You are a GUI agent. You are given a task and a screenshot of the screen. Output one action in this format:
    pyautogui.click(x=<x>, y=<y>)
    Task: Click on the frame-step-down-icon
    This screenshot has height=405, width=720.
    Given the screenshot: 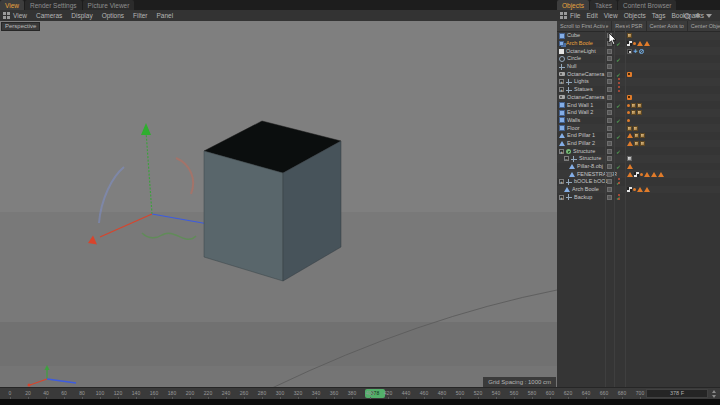 What is the action you would take?
    pyautogui.click(x=714, y=396)
    